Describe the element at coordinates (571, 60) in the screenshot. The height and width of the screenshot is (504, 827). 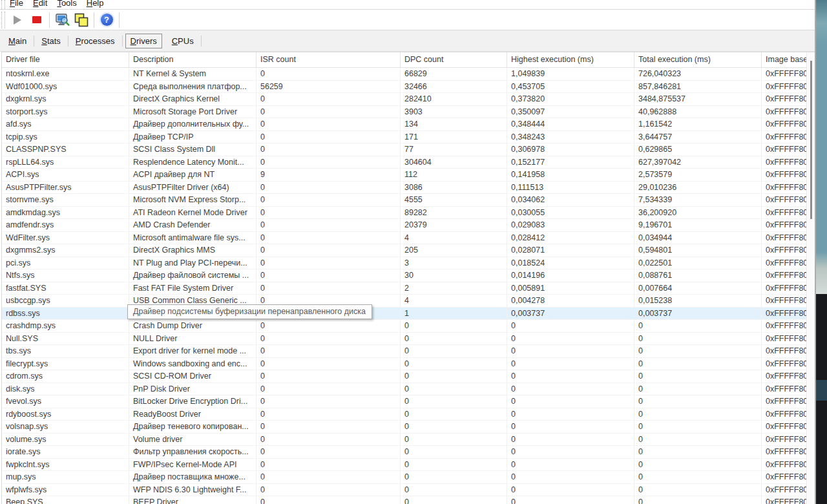
I see `column-header: Highest execution (ms)` at that location.